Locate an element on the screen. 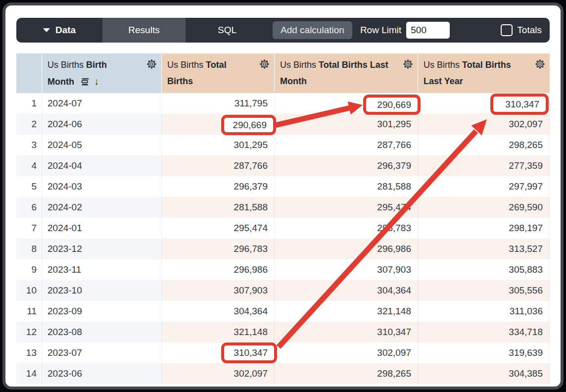  cell-total-births-last-year: 302,097 is located at coordinates (484, 124).